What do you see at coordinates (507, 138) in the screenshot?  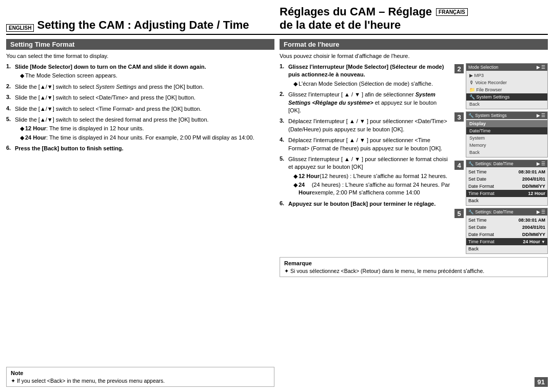 I see `screen-3-system: System` at bounding box center [507, 138].